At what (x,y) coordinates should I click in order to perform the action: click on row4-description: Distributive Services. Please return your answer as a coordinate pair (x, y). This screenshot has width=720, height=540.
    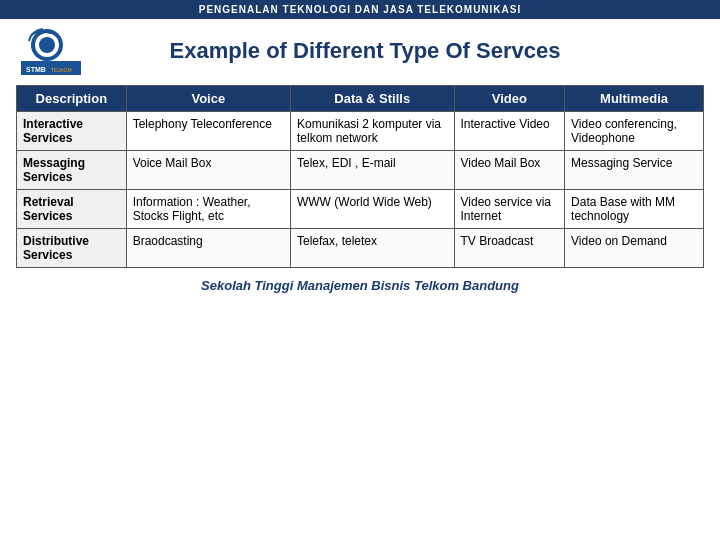
    Looking at the image, I should click on (72, 248).